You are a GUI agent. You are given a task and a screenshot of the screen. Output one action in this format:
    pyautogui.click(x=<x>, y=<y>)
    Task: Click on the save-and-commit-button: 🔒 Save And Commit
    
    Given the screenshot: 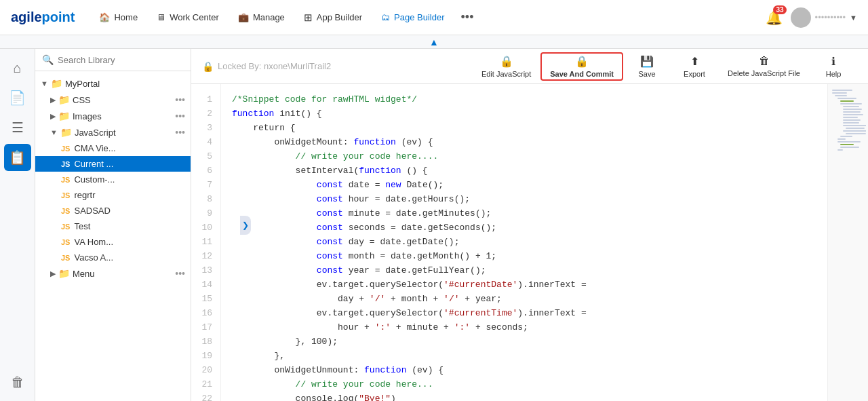 What is the action you would take?
    pyautogui.click(x=582, y=66)
    